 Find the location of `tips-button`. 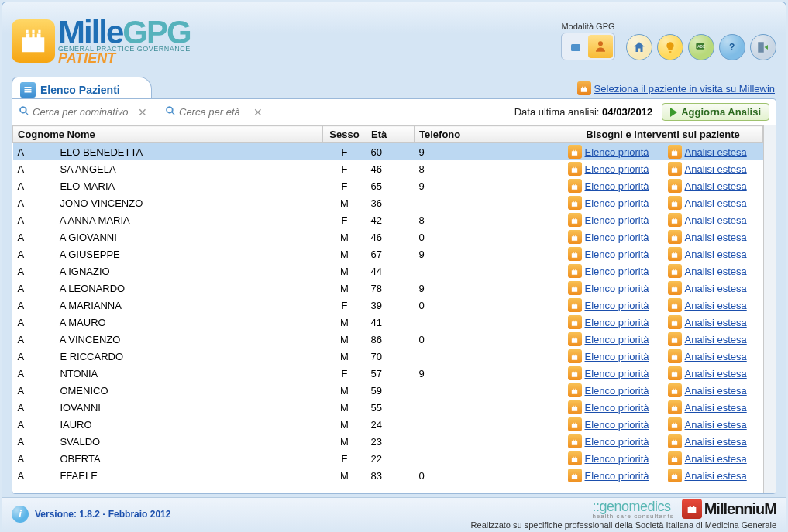

tips-button is located at coordinates (670, 47).